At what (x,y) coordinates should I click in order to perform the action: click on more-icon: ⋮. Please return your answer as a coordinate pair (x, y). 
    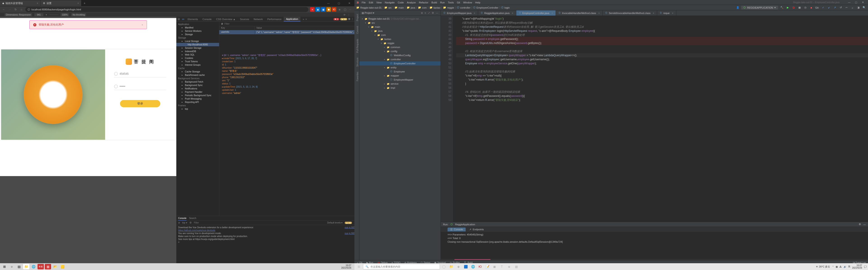
    Looking at the image, I should click on (352, 19).